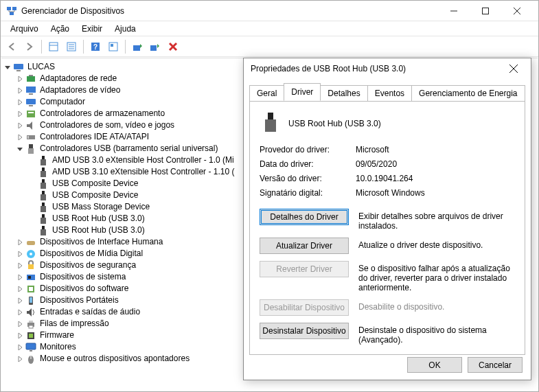 This screenshot has height=392, width=539. I want to click on toolbar-scan, so click(113, 47).